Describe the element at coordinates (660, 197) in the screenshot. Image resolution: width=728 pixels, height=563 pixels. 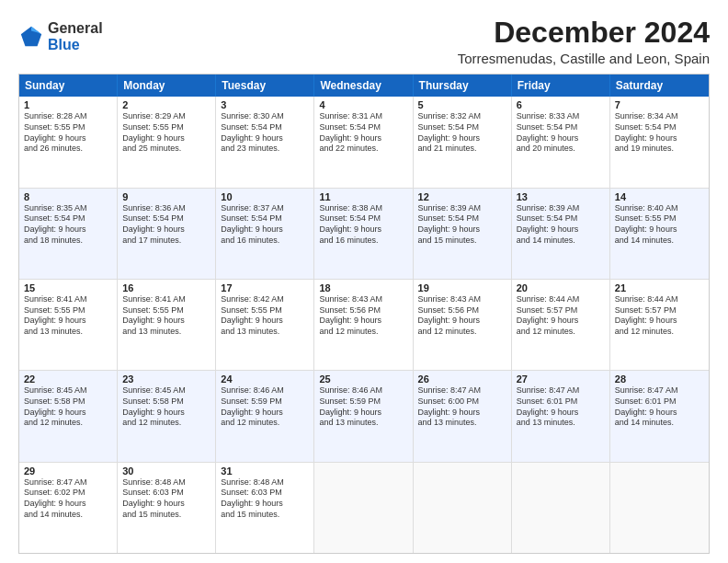
I see `day-number: 14` at that location.